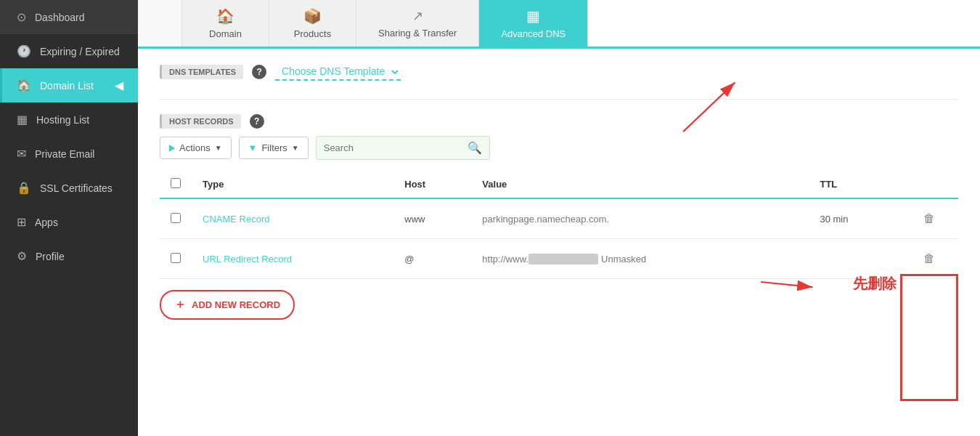 The image size is (980, 436). What do you see at coordinates (76, 188) in the screenshot?
I see `sidebar-item-label: SSL Certificates` at bounding box center [76, 188].